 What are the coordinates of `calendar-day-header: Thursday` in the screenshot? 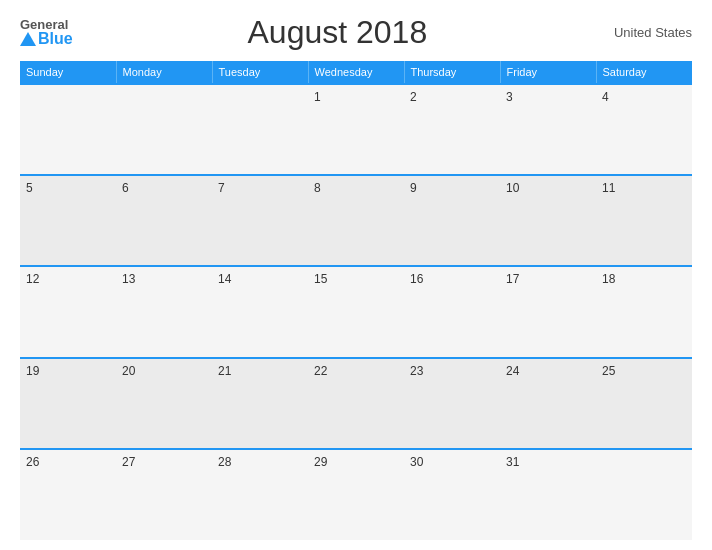 It's located at (452, 72).